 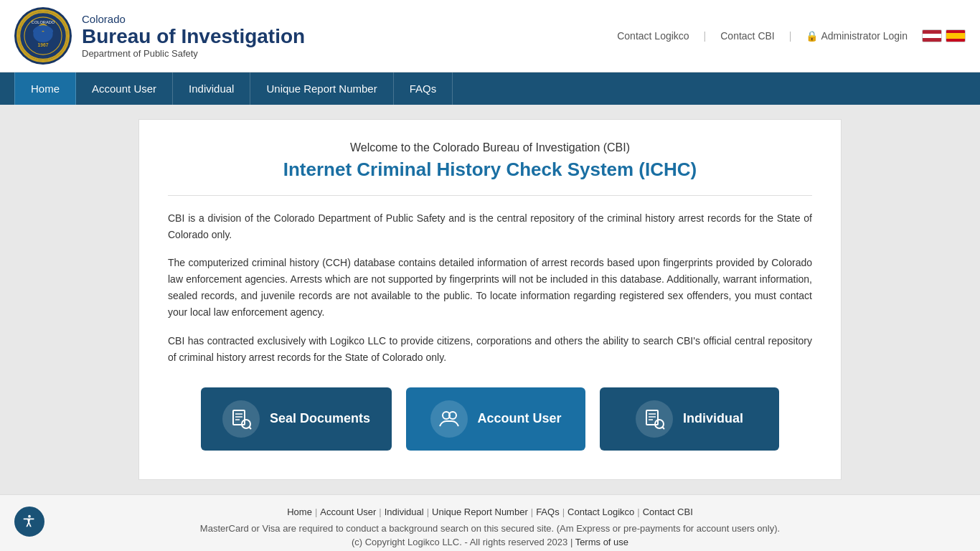 I want to click on footer-link-individual: Individual, so click(x=405, y=512).